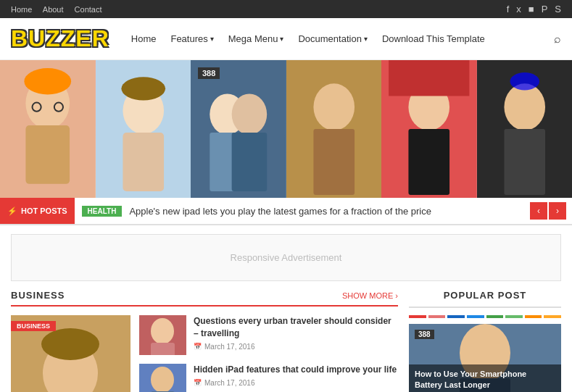 Image resolution: width=572 pixels, height=392 pixels. I want to click on sidebar-title: POPULAR POST, so click(486, 296).